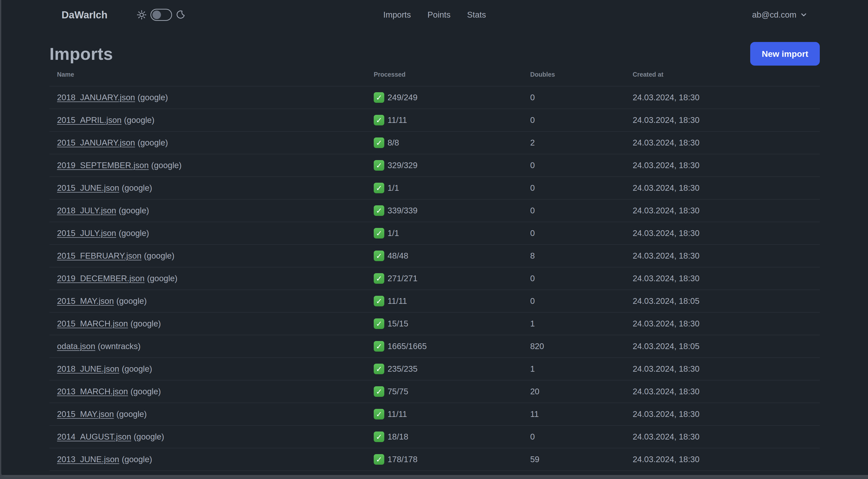 The width and height of the screenshot is (868, 479). I want to click on new-import-button: New import, so click(785, 54).